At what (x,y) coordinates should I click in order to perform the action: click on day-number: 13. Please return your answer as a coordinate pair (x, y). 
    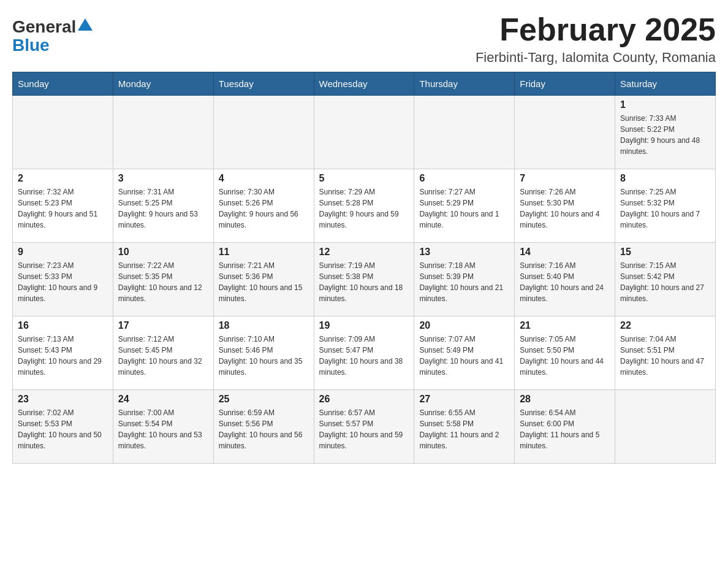
    Looking at the image, I should click on (464, 252).